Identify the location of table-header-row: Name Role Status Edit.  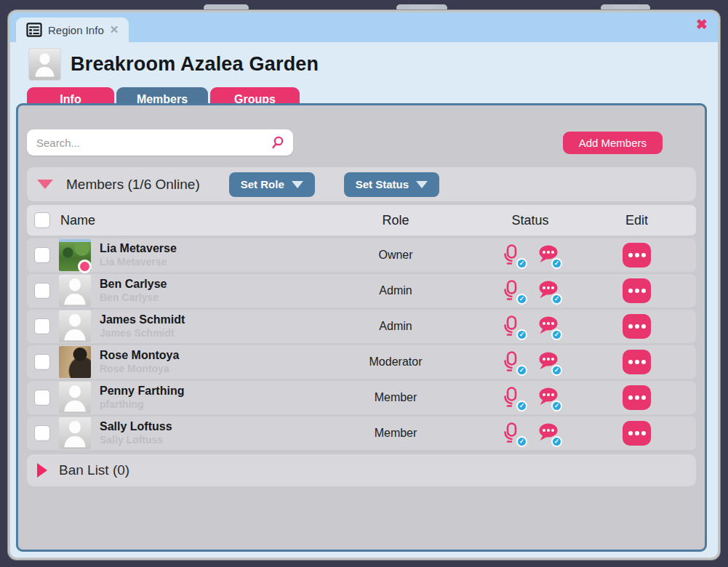
(361, 220).